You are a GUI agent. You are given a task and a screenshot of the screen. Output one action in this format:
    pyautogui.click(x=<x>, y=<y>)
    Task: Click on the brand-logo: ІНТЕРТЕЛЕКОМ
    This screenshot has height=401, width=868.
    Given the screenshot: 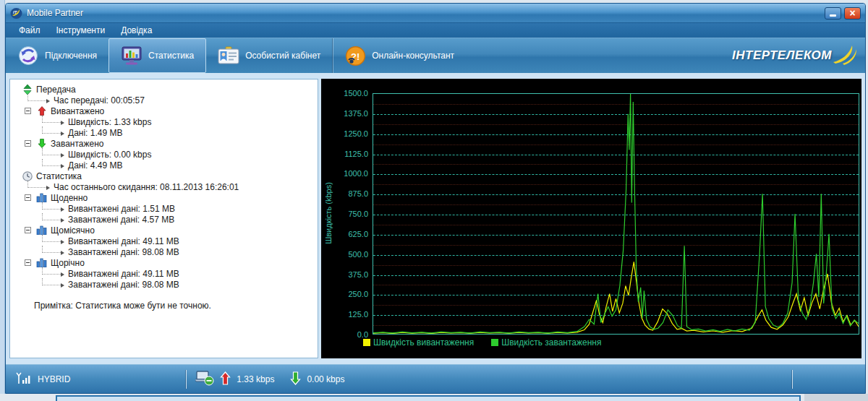 What is the action you would take?
    pyautogui.click(x=799, y=56)
    